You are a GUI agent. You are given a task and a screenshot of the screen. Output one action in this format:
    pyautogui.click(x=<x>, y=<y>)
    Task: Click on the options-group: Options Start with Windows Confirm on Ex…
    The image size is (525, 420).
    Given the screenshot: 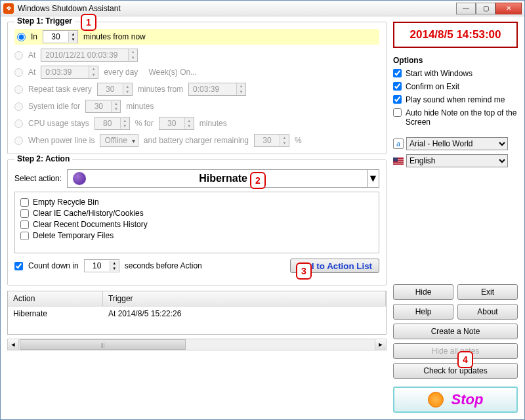 What is the action you would take?
    pyautogui.click(x=455, y=93)
    